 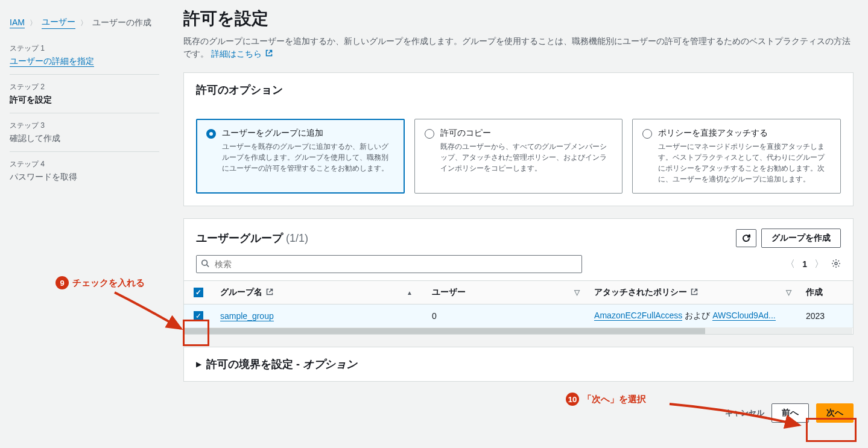 What do you see at coordinates (801, 238) in the screenshot?
I see `create-group-button: グループを作成` at bounding box center [801, 238].